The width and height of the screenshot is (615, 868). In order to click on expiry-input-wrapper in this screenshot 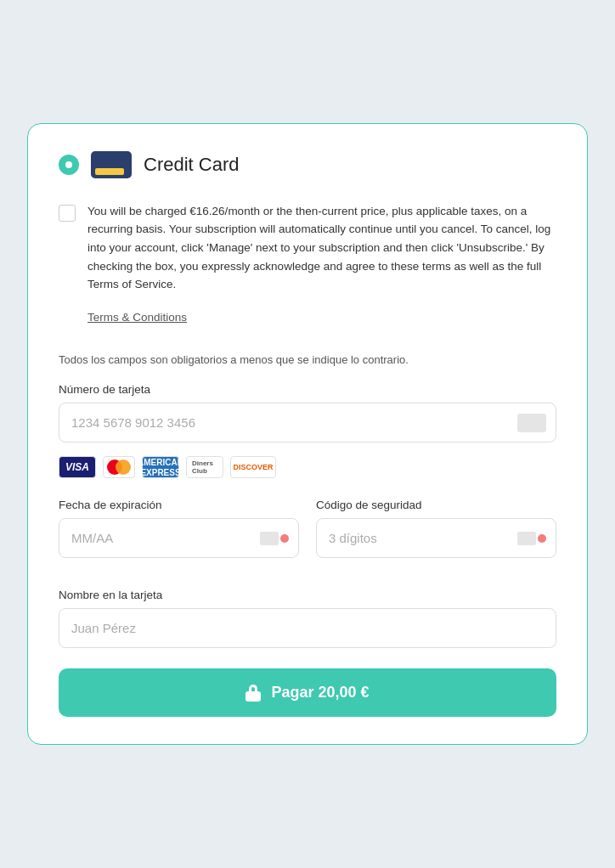, I will do `click(178, 538)`.